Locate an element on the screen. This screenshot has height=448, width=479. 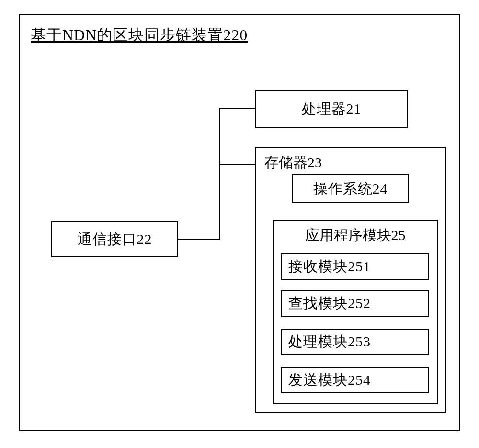
search-module-box: 查找模块252 is located at coordinates (355, 304).